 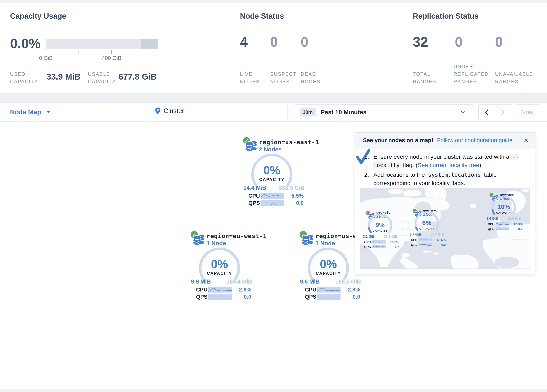 What do you see at coordinates (475, 140) in the screenshot?
I see `configuration-guide-link: Follow our configuration guide` at bounding box center [475, 140].